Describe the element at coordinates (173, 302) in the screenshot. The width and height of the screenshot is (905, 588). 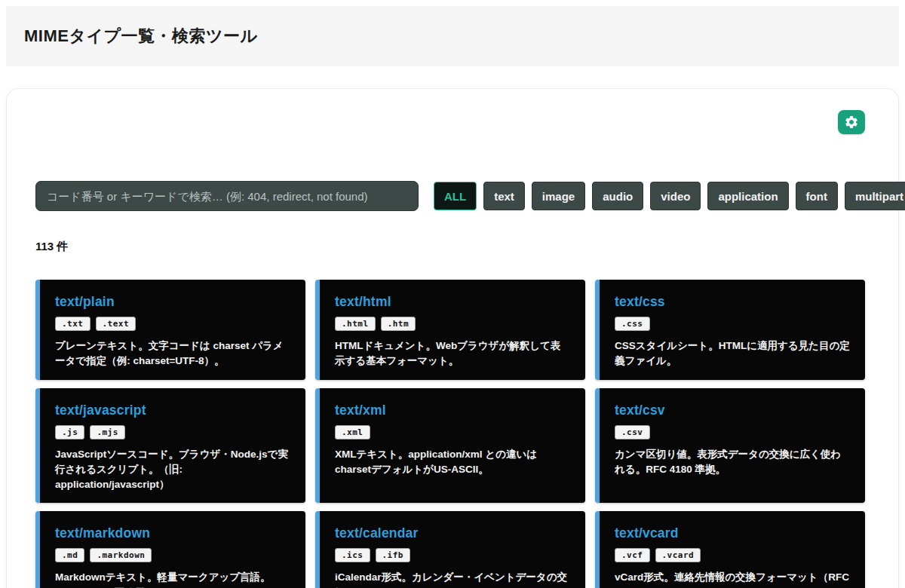
I see `mime-type-title: text/plain` at that location.